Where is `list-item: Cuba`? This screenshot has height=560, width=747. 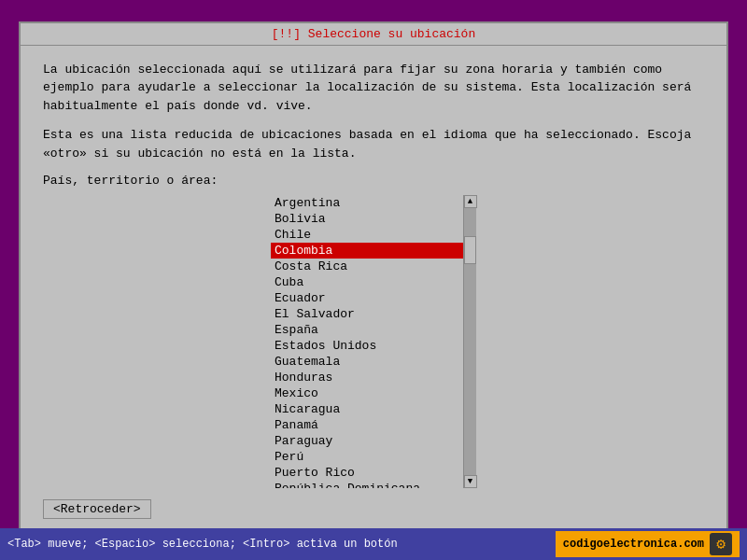
list-item: Cuba is located at coordinates (367, 282).